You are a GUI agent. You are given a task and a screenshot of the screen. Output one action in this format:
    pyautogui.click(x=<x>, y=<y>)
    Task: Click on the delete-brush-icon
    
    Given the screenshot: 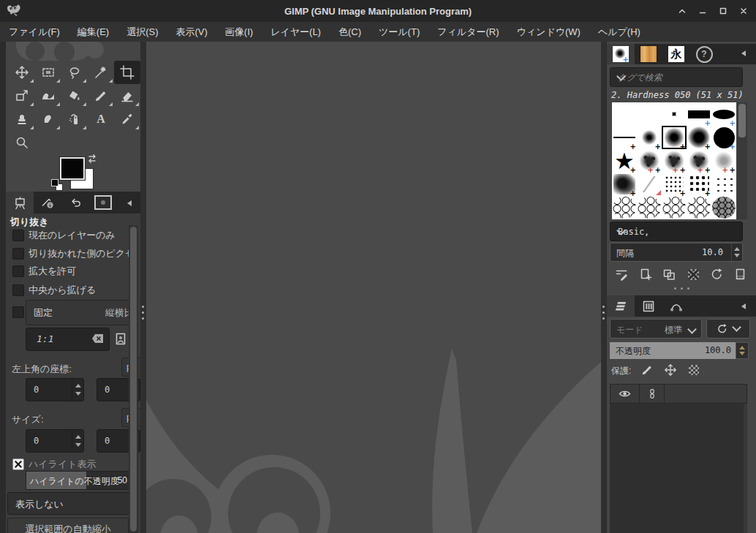 What is the action you would take?
    pyautogui.click(x=693, y=274)
    